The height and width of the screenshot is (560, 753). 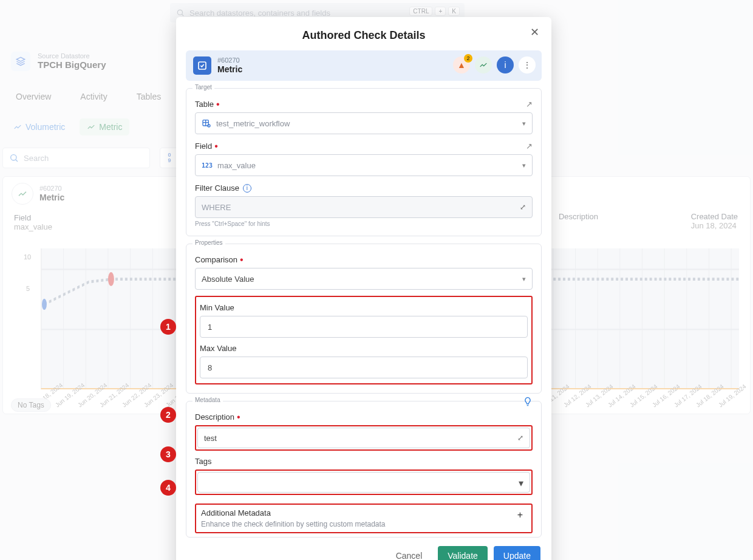 What do you see at coordinates (364, 513) in the screenshot?
I see `additional-metadata-label: Additional Metadata` at bounding box center [364, 513].